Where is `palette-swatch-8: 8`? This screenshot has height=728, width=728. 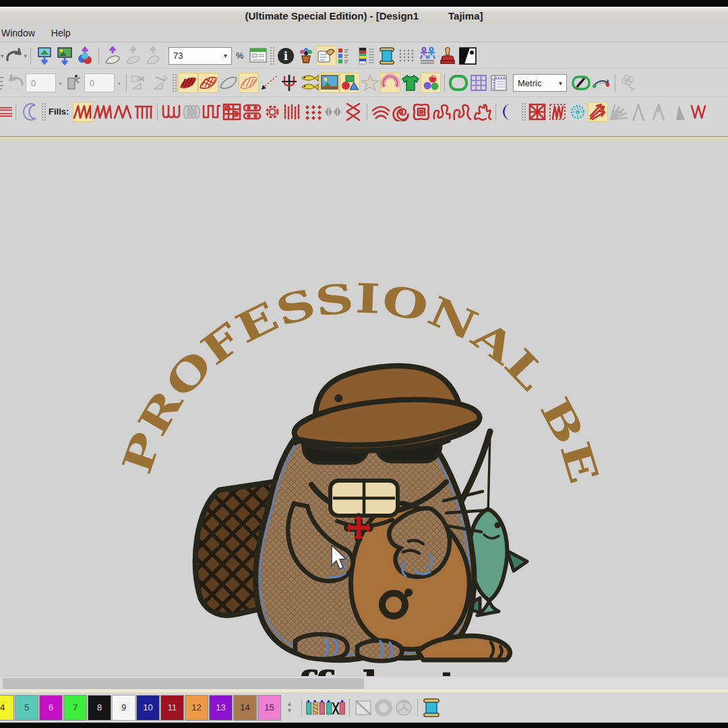 palette-swatch-8: 8 is located at coordinates (100, 708).